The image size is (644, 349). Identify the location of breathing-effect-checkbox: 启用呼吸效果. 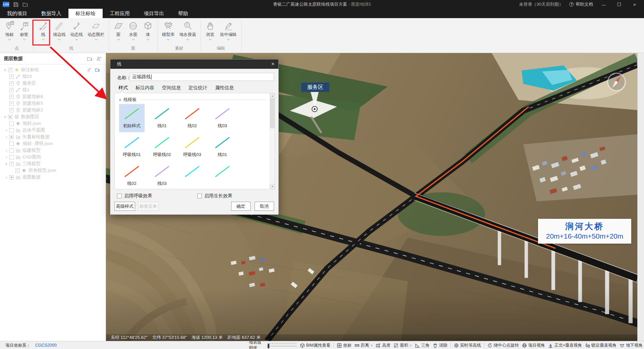
(135, 196).